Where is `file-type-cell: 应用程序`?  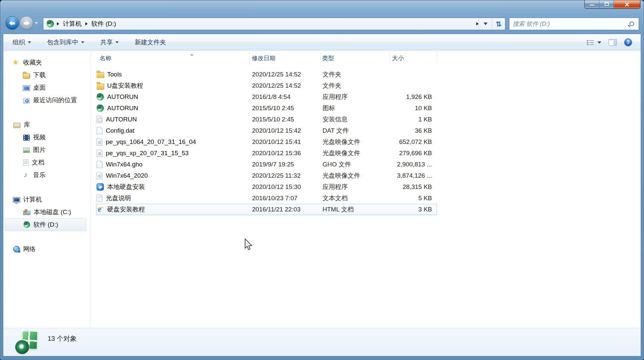 file-type-cell: 应用程序 is located at coordinates (356, 187).